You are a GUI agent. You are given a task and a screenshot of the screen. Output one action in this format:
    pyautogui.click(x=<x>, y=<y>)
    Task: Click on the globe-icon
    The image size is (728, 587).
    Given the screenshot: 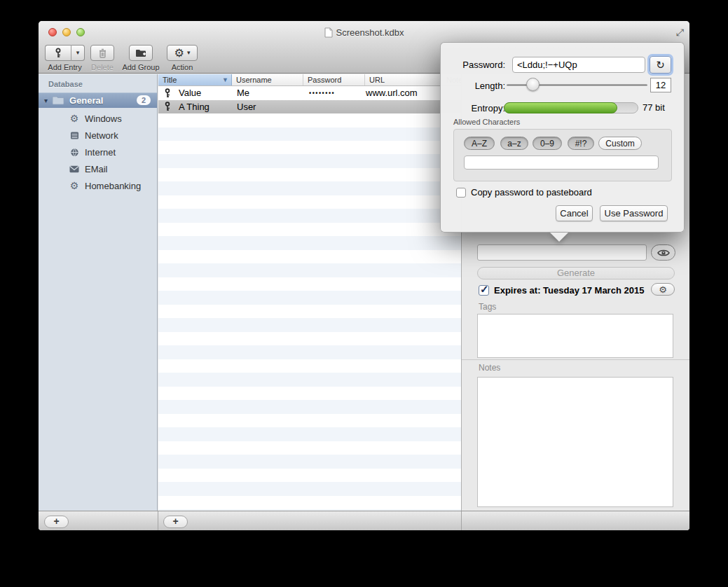 What is the action you would take?
    pyautogui.click(x=74, y=153)
    